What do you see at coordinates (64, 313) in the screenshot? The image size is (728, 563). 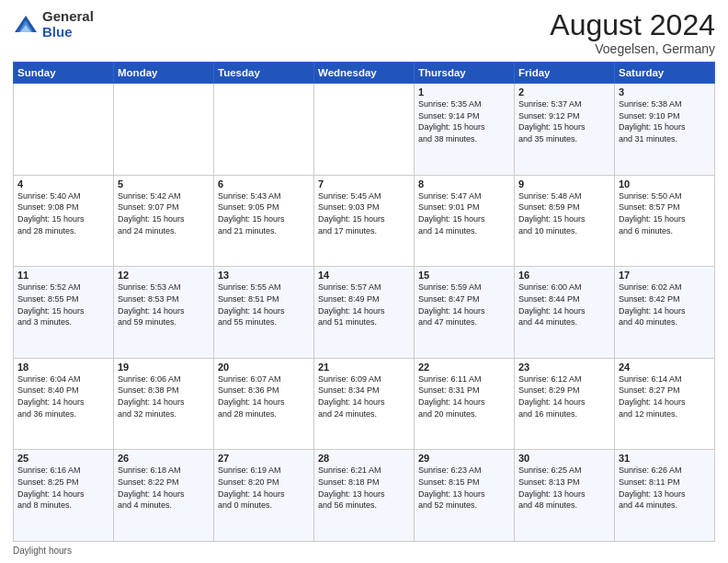 I see `calendar-cell: 11Sunrise: 5:52 AM Sunset: 8:55 PM Dayli…` at bounding box center [64, 313].